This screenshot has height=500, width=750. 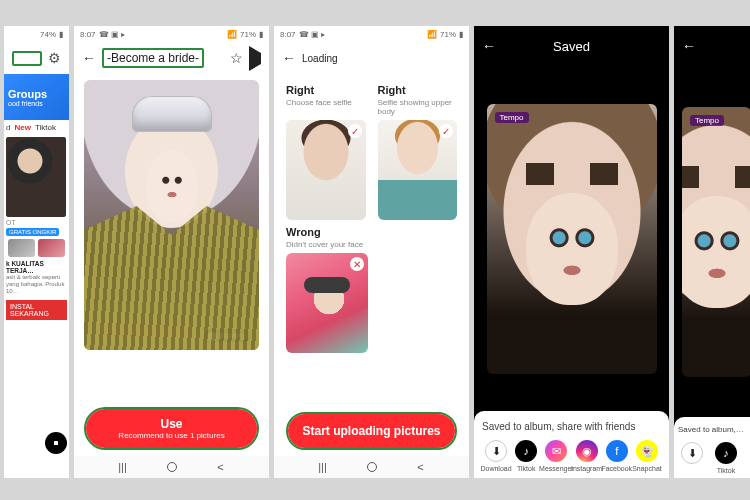 I want to click on phone-home: 74%▮ ⚙ Groups ood friends d New Tiktok O…, so click(x=36, y=252).